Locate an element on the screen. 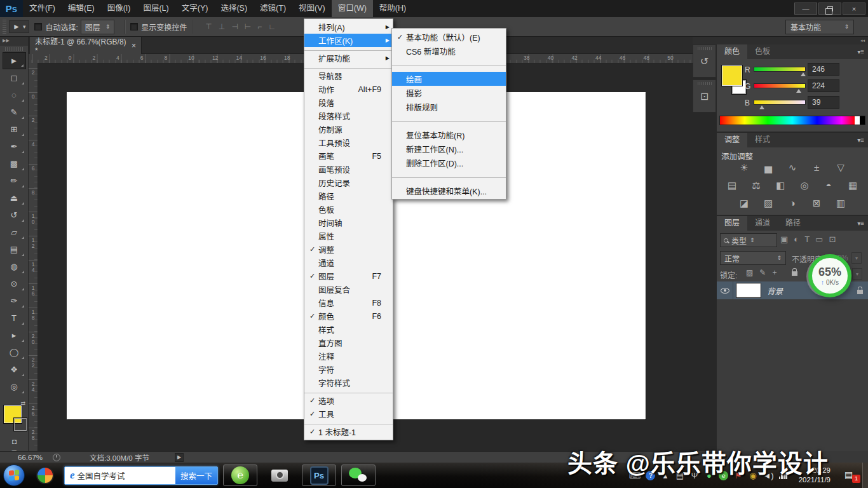 The width and height of the screenshot is (868, 488). color-balance-icon: ⚖ is located at coordinates (756, 186).